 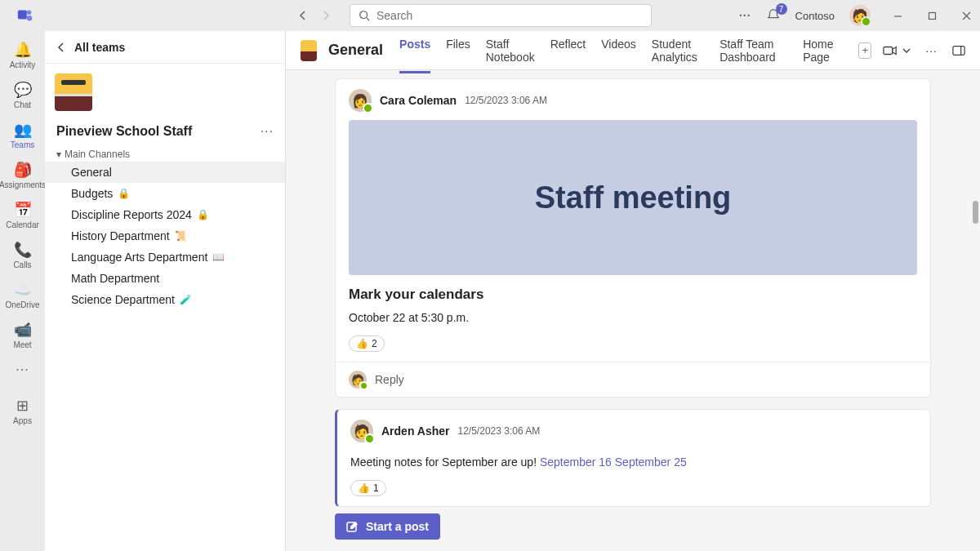 I want to click on start-post-button: Start a post, so click(x=387, y=527).